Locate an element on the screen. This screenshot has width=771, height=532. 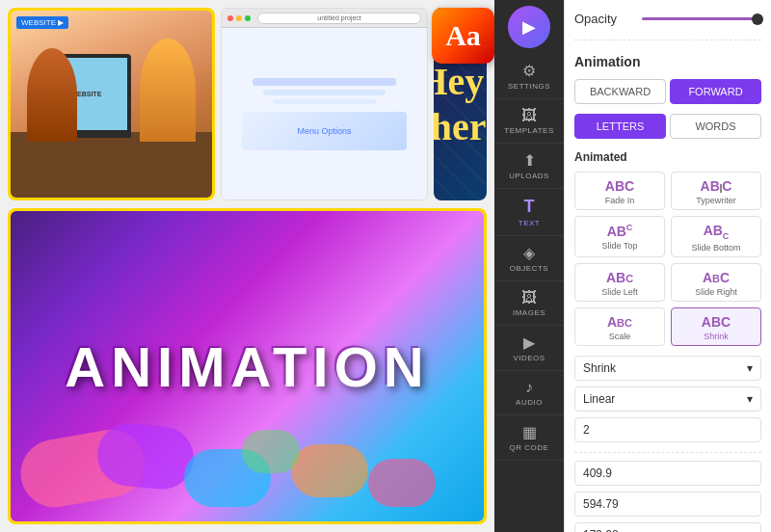
sidebar-item-settings: ⚙ SETTINGS is located at coordinates (529, 77).